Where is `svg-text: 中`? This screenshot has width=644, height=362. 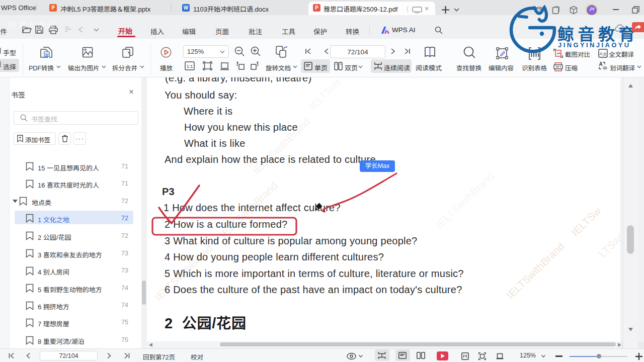
svg-text: 中 is located at coordinates (605, 68).